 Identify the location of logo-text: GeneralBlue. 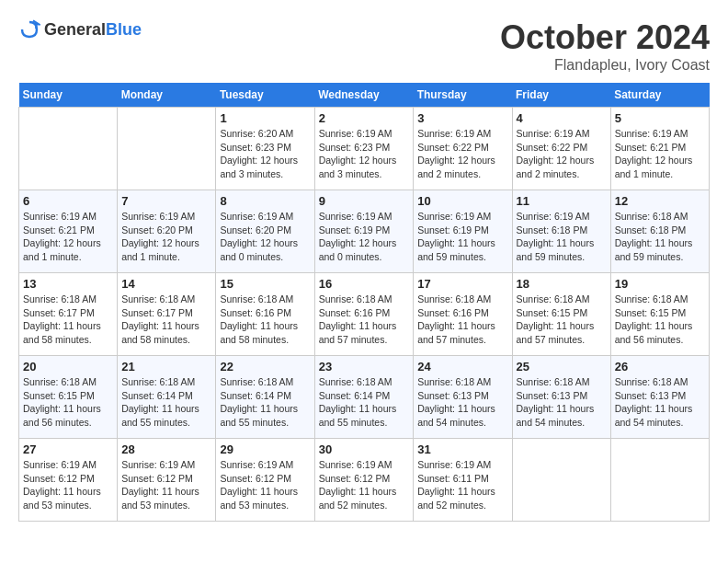
(93, 29).